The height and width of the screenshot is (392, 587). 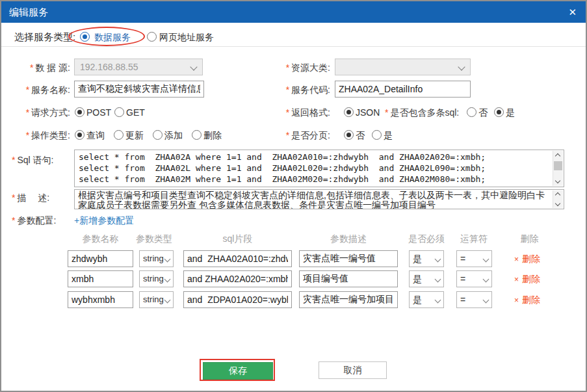 I want to click on service-code-input, so click(x=403, y=89).